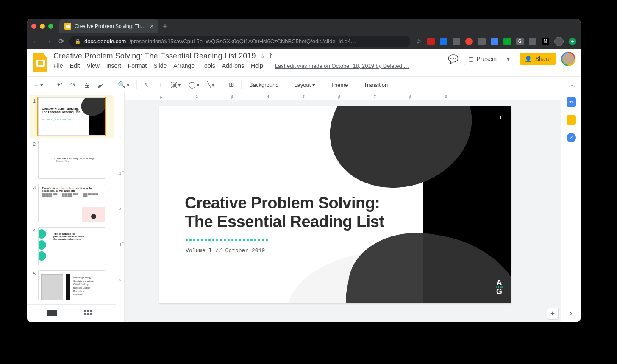 This screenshot has height=364, width=617. I want to click on present-label: Present, so click(486, 59).